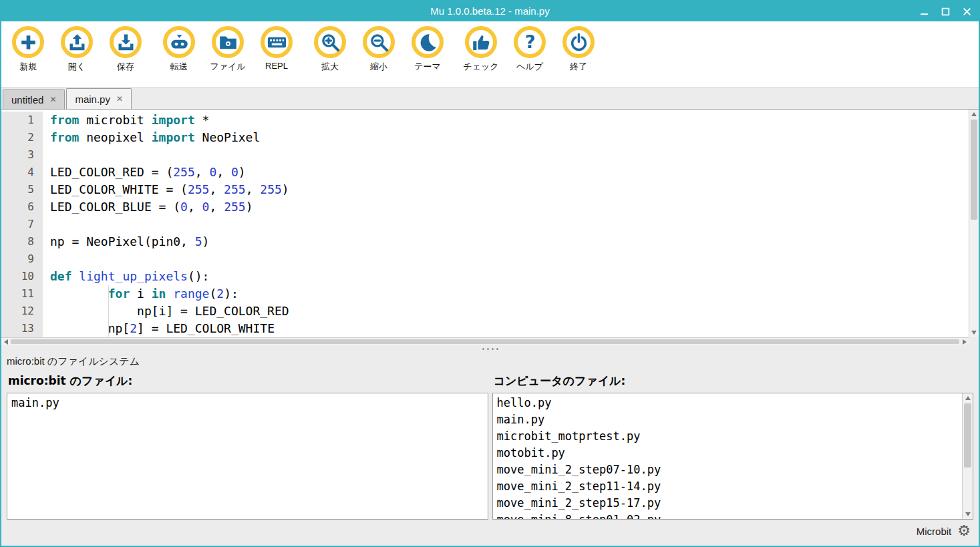 The width and height of the screenshot is (980, 547). I want to click on toolbar-button-check-thumbsup: チェック, so click(481, 56).